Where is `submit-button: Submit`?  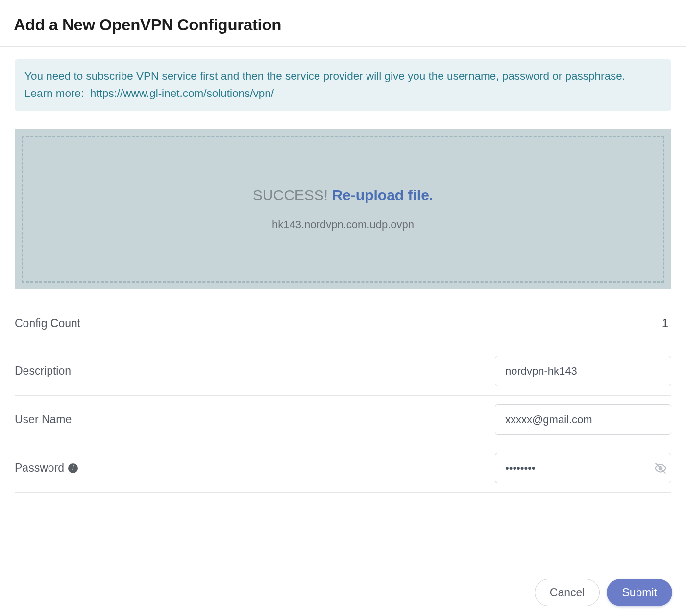
submit-button: Submit is located at coordinates (639, 592).